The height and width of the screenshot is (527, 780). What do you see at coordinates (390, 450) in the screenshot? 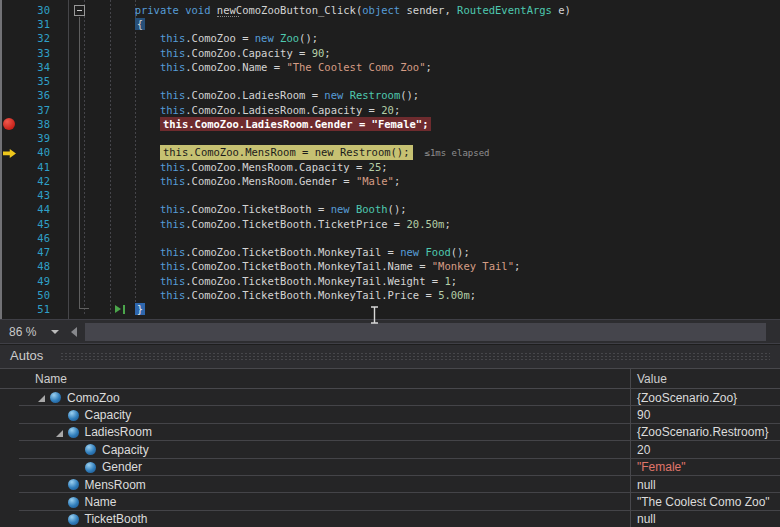
I see `autos-row-capacity: Capacity20` at bounding box center [390, 450].